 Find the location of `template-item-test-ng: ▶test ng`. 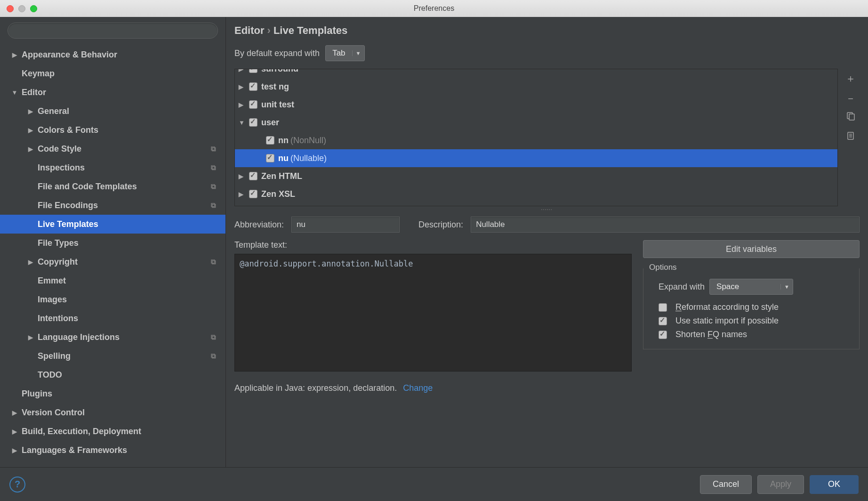

template-item-test-ng: ▶test ng is located at coordinates (536, 87).